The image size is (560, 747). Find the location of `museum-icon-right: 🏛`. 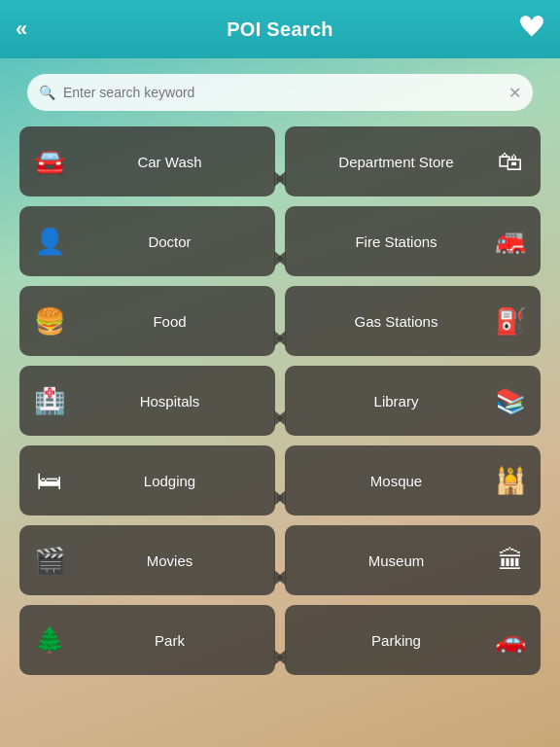

museum-icon-right: 🏛 is located at coordinates (510, 560).